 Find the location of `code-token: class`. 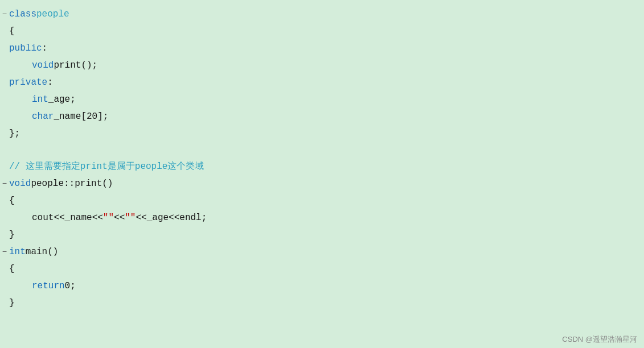

code-token: class is located at coordinates (23, 14).